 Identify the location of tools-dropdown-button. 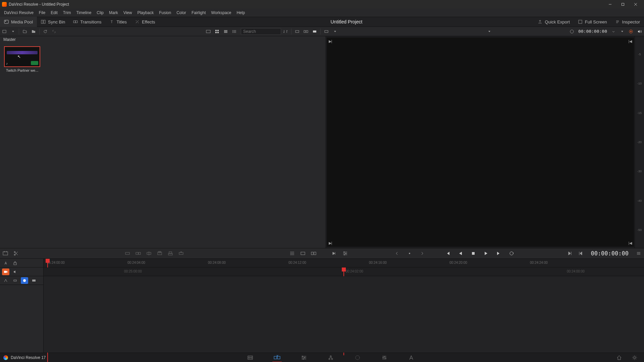
(292, 253).